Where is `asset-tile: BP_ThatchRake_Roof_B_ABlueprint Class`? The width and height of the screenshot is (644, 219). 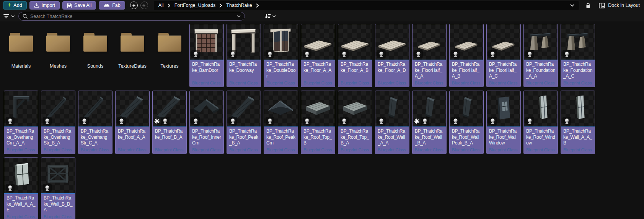 asset-tile: BP_ThatchRake_Roof_B_ABlueprint Class is located at coordinates (170, 122).